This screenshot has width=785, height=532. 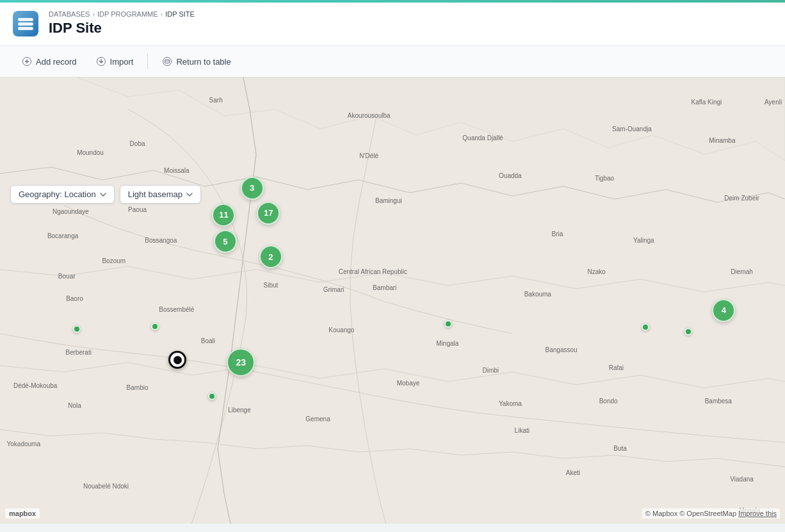 I want to click on basemap-select: Light basemap, so click(x=160, y=195).